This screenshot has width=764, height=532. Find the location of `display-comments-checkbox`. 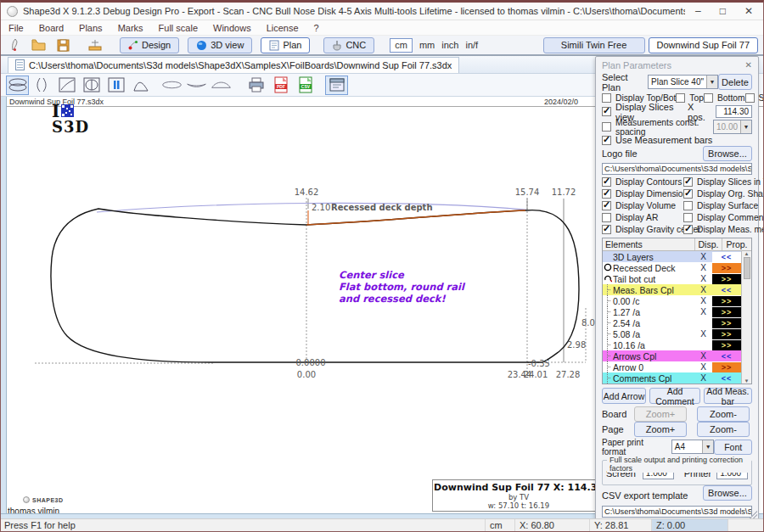

display-comments-checkbox is located at coordinates (688, 217).